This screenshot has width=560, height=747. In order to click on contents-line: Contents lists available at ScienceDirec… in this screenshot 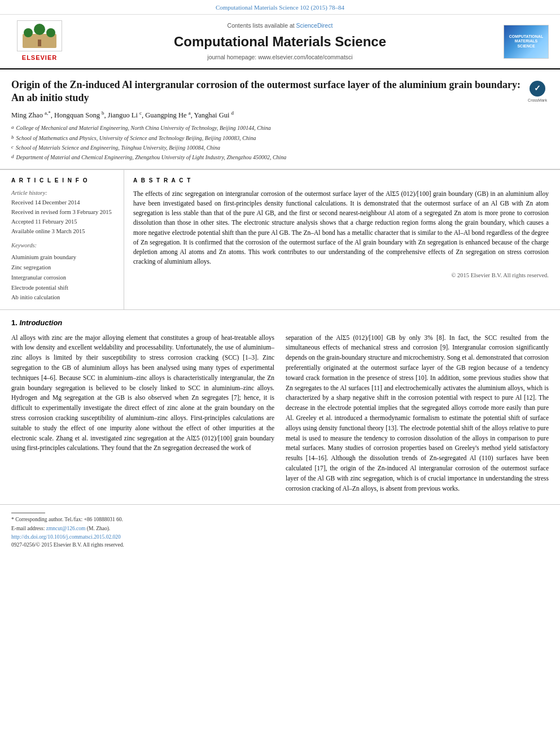, I will do `click(280, 26)`.